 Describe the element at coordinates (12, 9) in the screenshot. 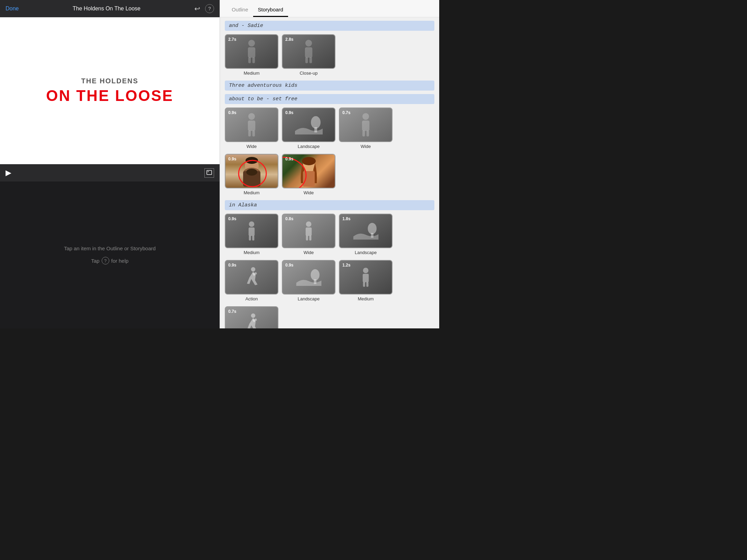

I see `done-button: Done` at that location.